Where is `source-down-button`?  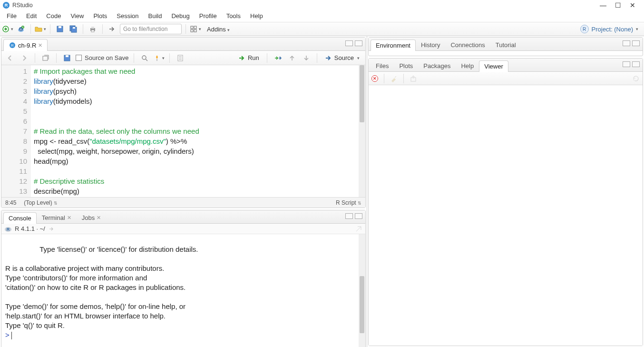 source-down-button is located at coordinates (306, 58).